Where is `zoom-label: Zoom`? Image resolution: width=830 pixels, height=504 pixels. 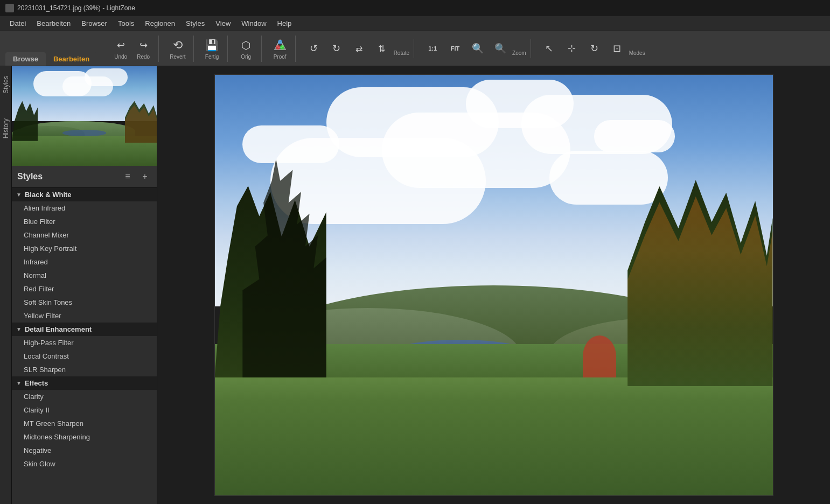 zoom-label: Zoom is located at coordinates (519, 53).